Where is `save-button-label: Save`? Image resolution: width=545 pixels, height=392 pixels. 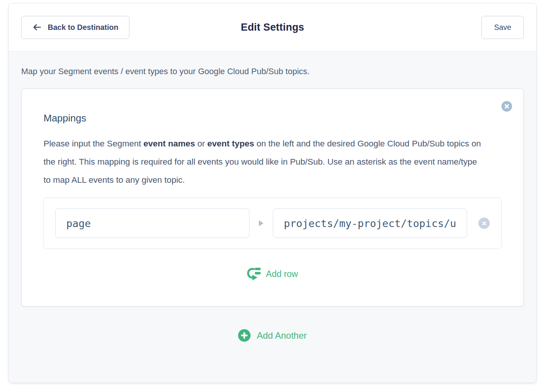
save-button-label: Save is located at coordinates (503, 27).